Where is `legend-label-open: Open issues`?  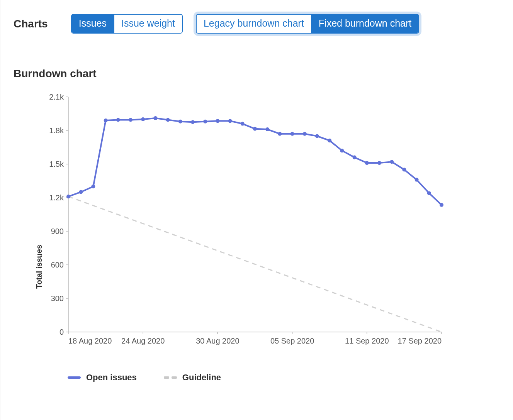 legend-label-open: Open issues is located at coordinates (111, 378).